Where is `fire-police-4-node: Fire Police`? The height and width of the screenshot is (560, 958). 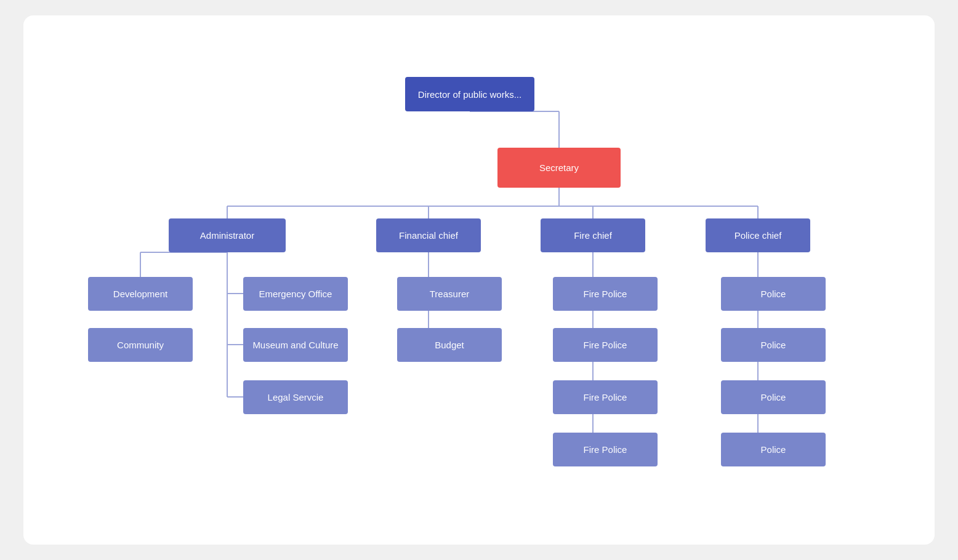 fire-police-4-node: Fire Police is located at coordinates (605, 449).